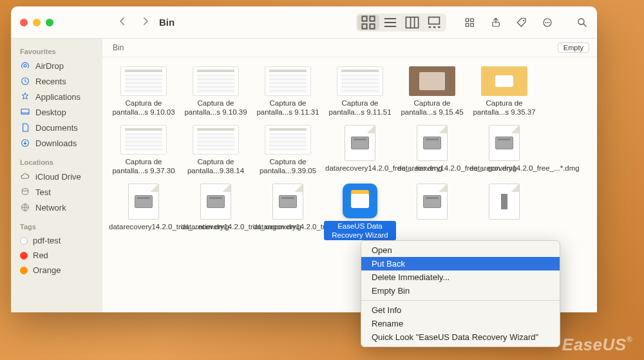 The width and height of the screenshot is (644, 360). I want to click on file-item: EaseUS Data Recovery Wizard, so click(360, 213).